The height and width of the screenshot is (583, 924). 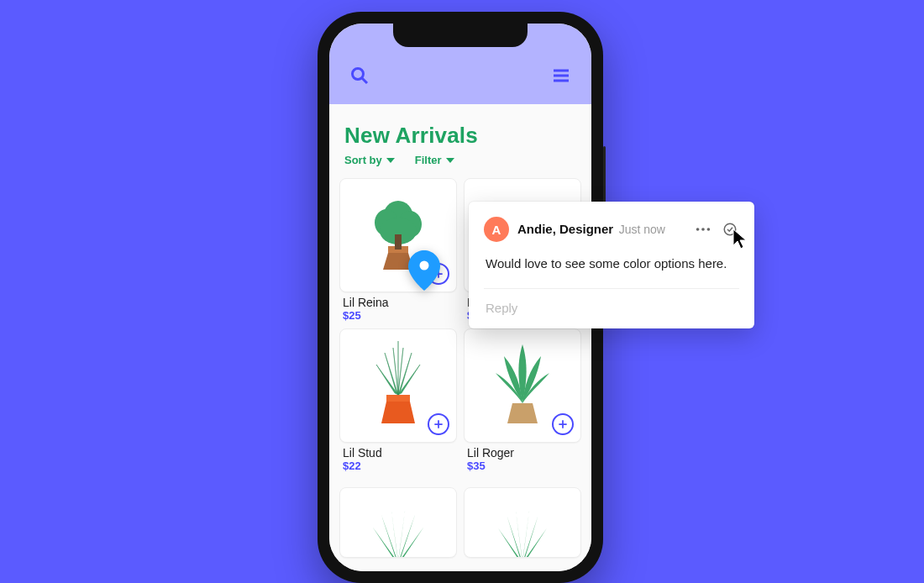 What do you see at coordinates (703, 229) in the screenshot?
I see `more-options-icon` at bounding box center [703, 229].